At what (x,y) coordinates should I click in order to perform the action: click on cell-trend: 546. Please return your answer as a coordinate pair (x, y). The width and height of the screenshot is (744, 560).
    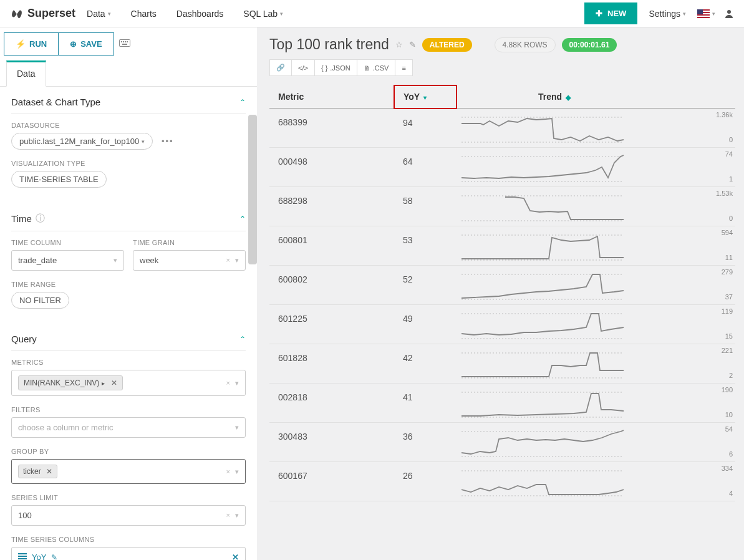
    Looking at the image, I should click on (596, 443).